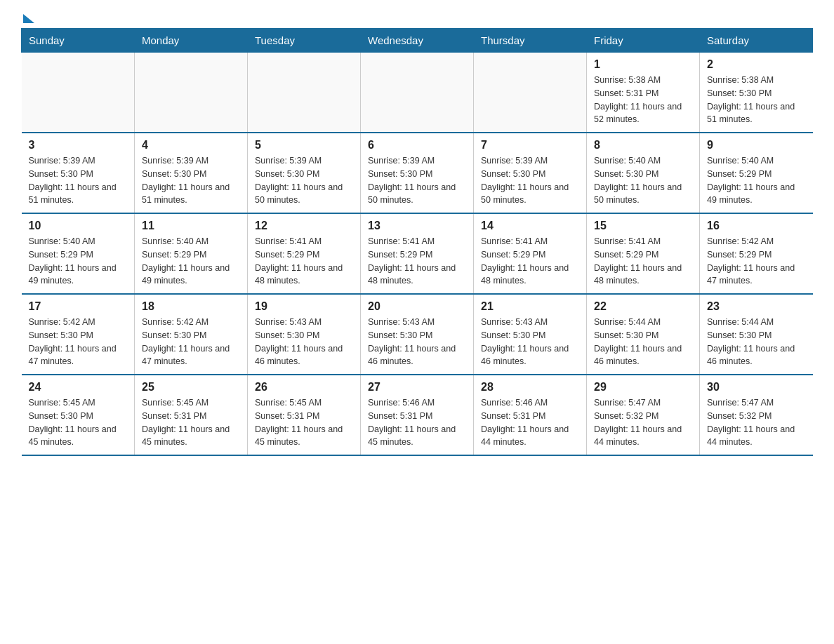 The height and width of the screenshot is (644, 834). What do you see at coordinates (417, 41) in the screenshot?
I see `day-header-wednesday: Wednesday` at bounding box center [417, 41].